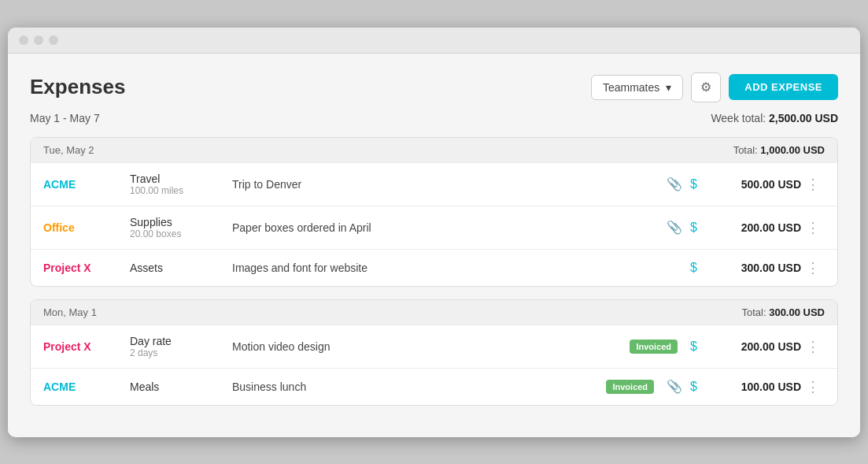 Image resolution: width=868 pixels, height=464 pixels. I want to click on page-title: Expenses, so click(77, 87).